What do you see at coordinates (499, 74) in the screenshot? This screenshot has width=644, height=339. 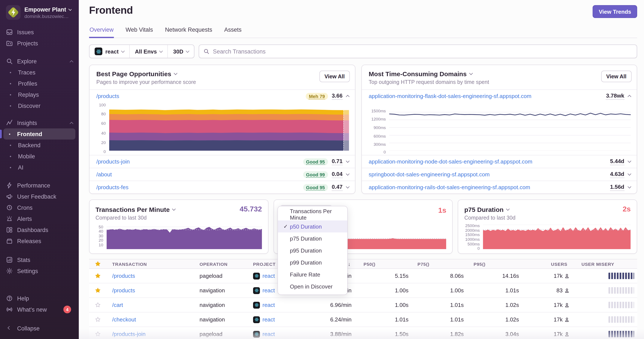 I see `domains-title-dropdown: Most Time-Consuming Domains` at bounding box center [499, 74].